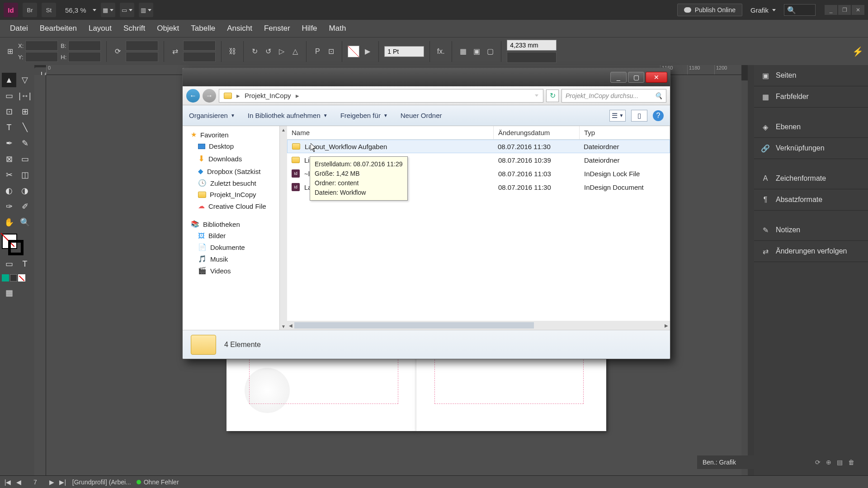 This screenshot has height=488, width=868. Describe the element at coordinates (9, 222) in the screenshot. I see `hand-tool: ✋` at that location.